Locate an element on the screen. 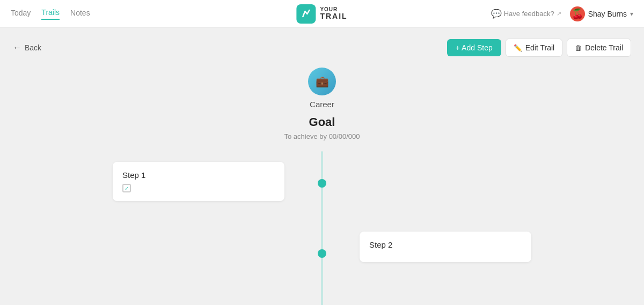 The height and width of the screenshot is (305, 644). feedback-label: Have feedback? is located at coordinates (529, 14).